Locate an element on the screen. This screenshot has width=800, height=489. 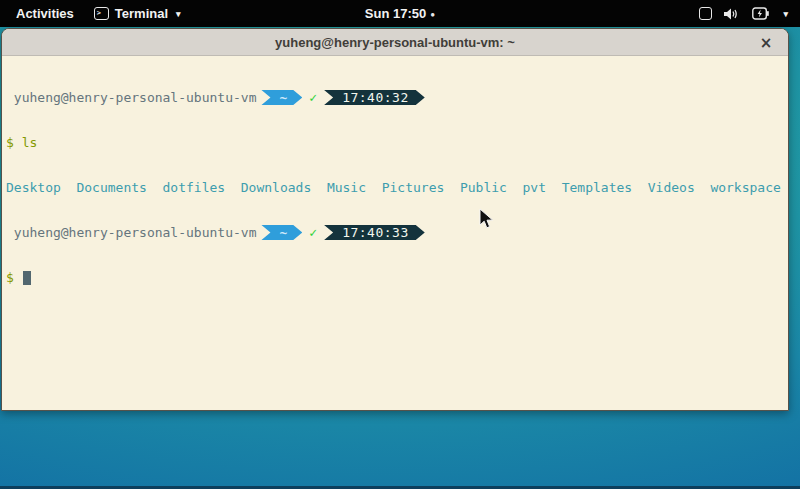
activities-button: Activities is located at coordinates (45, 14).